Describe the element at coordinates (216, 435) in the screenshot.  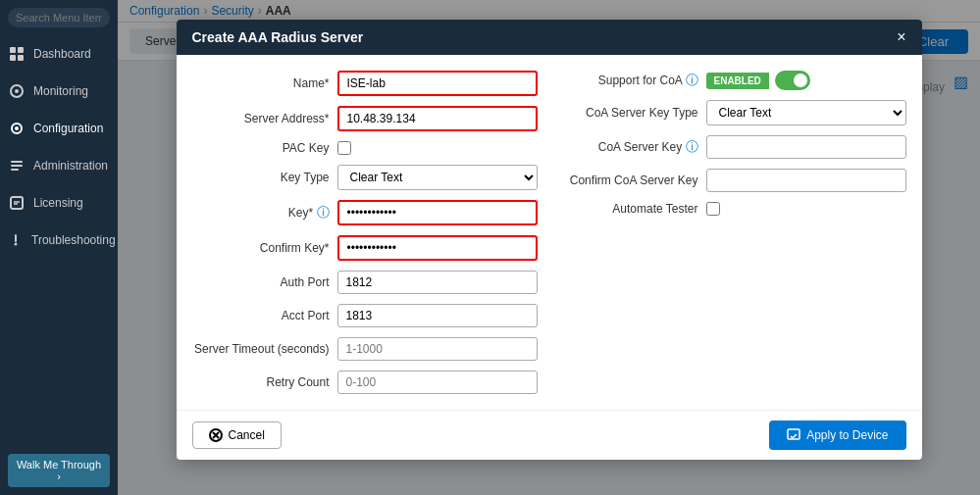
I see `cancel-icon` at that location.